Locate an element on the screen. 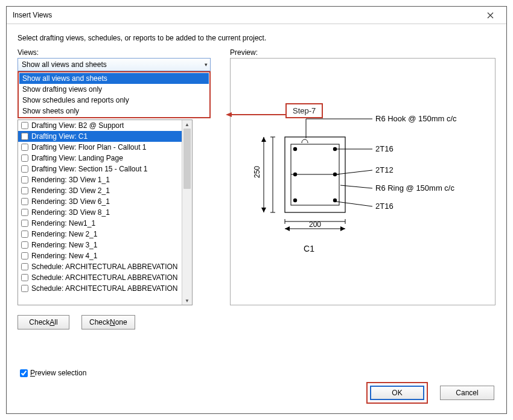  list-item: Rendering: New 3_1 is located at coordinates (100, 245).